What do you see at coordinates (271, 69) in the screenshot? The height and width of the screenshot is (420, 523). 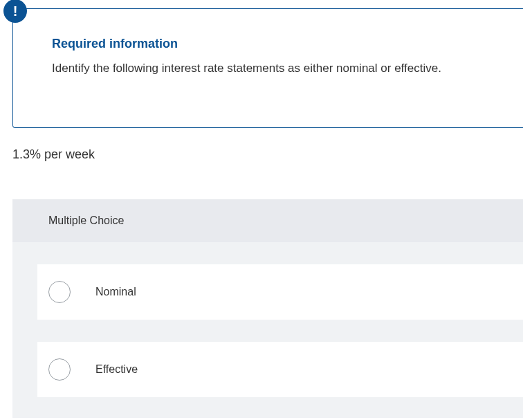 I see `required-info-text: Identify the following interest rate sta…` at bounding box center [271, 69].